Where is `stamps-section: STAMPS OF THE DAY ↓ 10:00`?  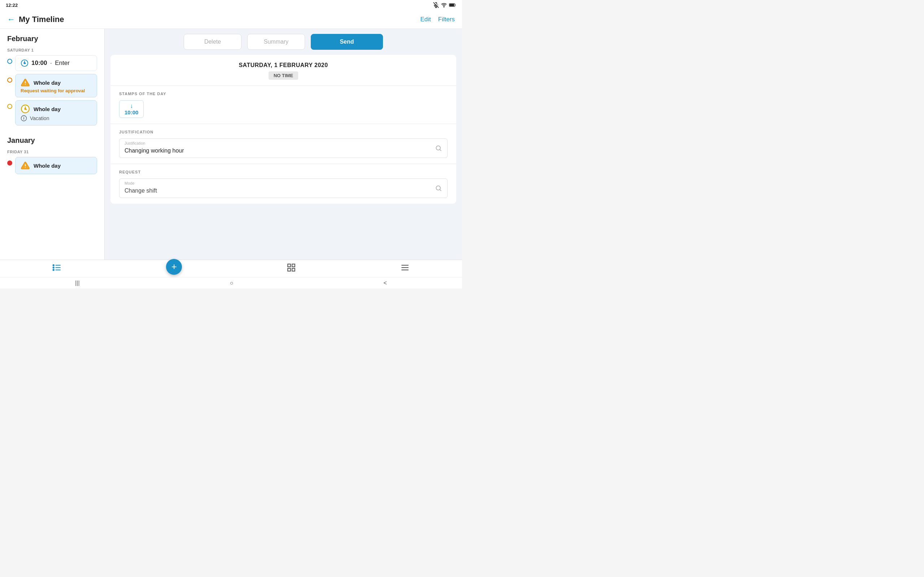 stamps-section: STAMPS OF THE DAY ↓ 10:00 is located at coordinates (283, 105).